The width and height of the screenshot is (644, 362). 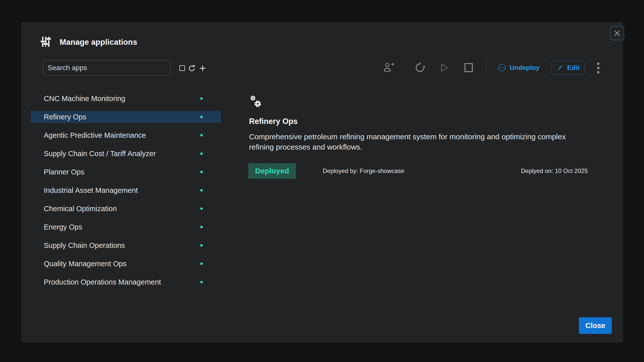 What do you see at coordinates (389, 67) in the screenshot?
I see `add-user-icon` at bounding box center [389, 67].